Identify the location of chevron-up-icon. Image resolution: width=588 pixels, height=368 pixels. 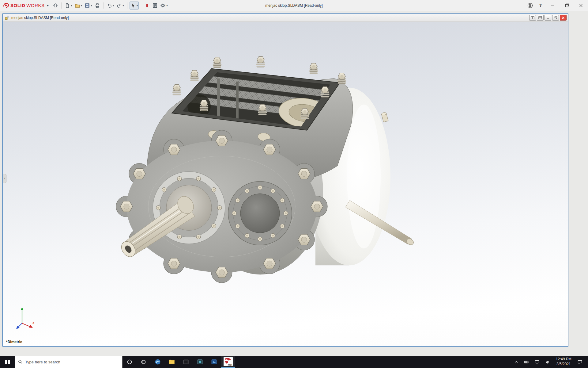
(516, 362).